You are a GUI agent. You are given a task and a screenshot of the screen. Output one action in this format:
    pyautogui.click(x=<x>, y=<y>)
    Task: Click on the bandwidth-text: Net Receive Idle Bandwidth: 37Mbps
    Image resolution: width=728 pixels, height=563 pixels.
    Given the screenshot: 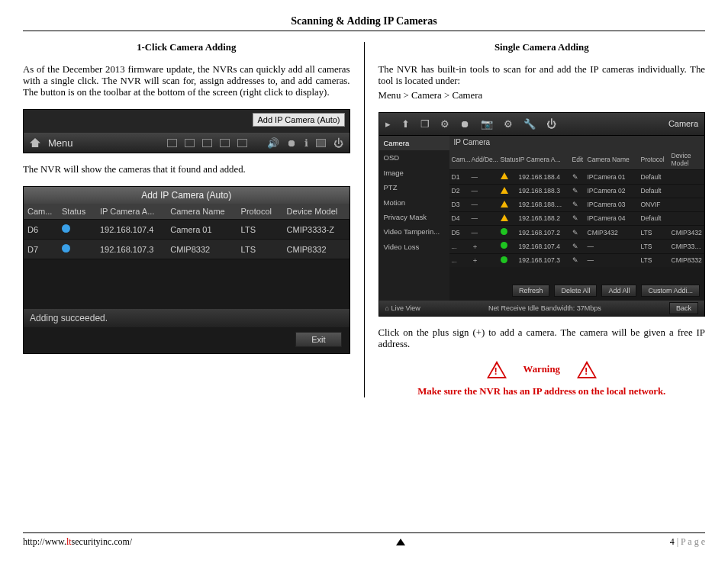 What is the action you would take?
    pyautogui.click(x=545, y=308)
    